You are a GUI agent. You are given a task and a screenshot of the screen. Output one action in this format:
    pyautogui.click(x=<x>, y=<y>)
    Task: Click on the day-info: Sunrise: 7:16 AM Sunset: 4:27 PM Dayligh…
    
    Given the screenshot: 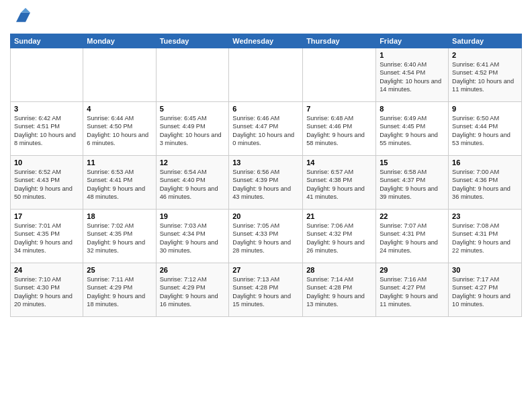 What is the action you would take?
    pyautogui.click(x=412, y=292)
    